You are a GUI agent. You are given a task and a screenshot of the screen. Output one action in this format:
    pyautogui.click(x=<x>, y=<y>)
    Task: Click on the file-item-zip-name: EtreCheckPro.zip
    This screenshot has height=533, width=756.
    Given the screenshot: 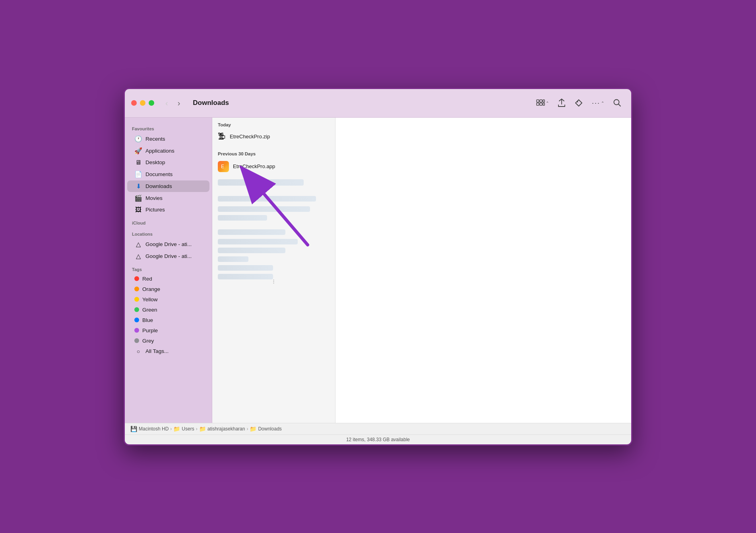 What is the action you would take?
    pyautogui.click(x=250, y=137)
    